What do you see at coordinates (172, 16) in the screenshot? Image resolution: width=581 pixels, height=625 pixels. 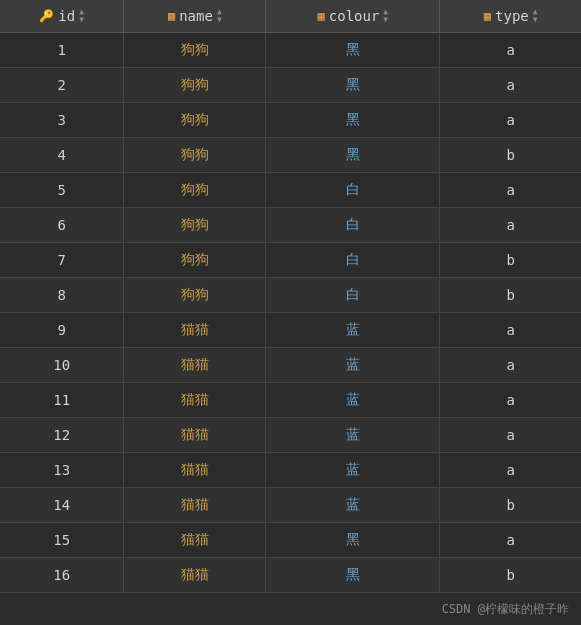 I see `table-icon-name: ▦` at bounding box center [172, 16].